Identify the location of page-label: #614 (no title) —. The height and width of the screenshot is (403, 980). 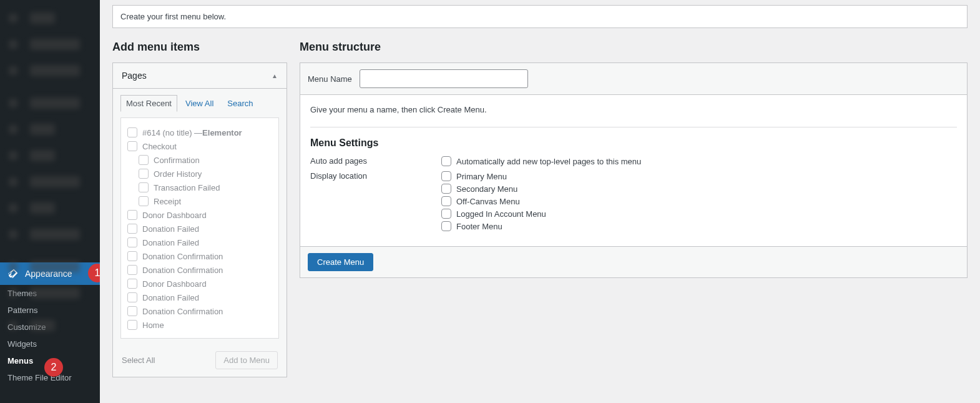
(172, 132).